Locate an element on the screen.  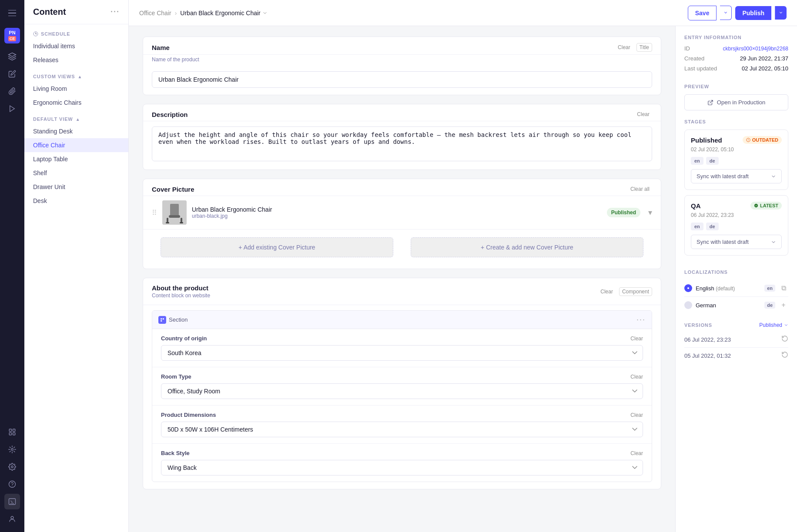
hamburger-icon is located at coordinates (12, 13).